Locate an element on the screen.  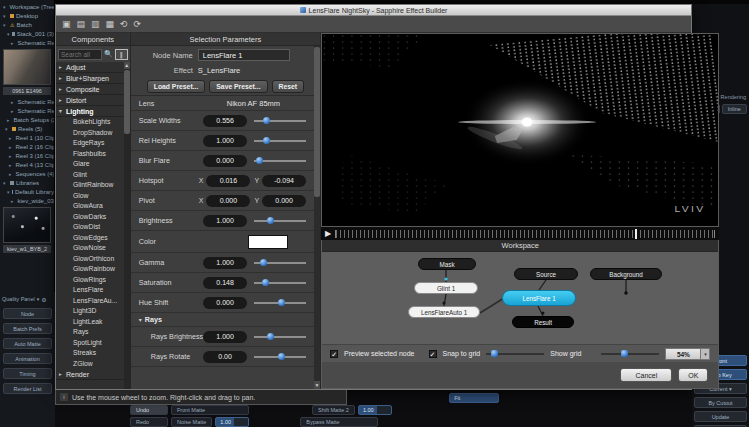
noise-matte-button: Noise Matte is located at coordinates (192, 422).